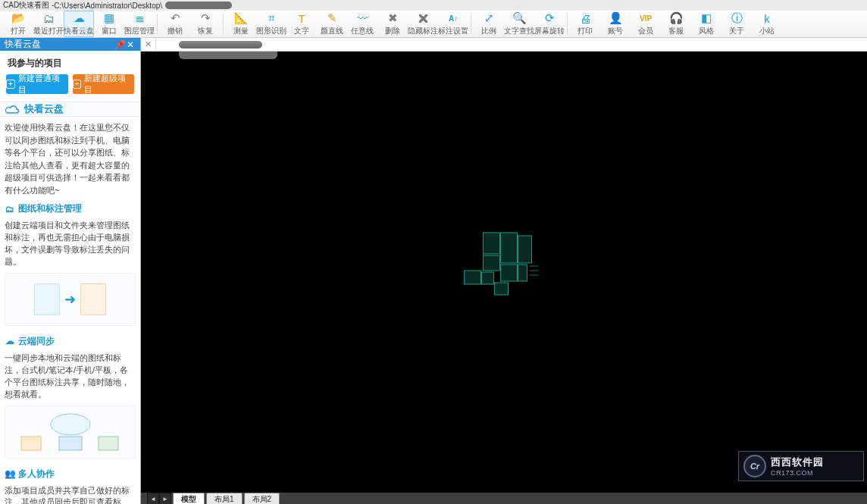 The image size is (867, 504). What do you see at coordinates (120, 45) in the screenshot?
I see `pin-icon: 📌` at bounding box center [120, 45].